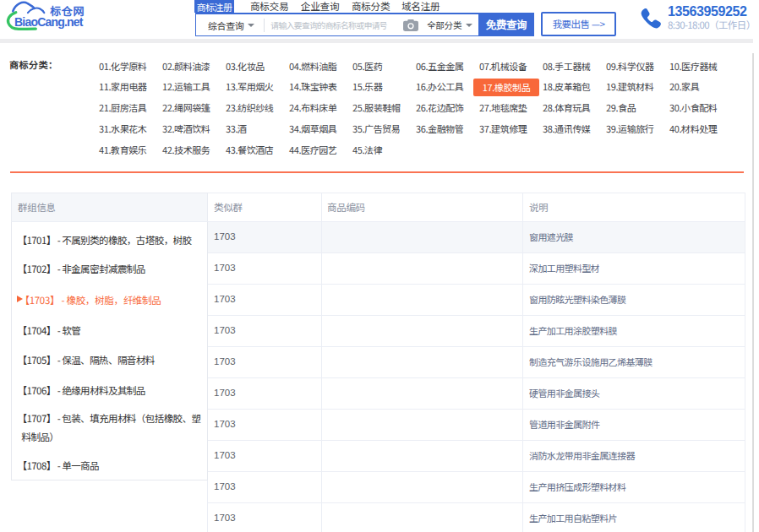 The height and width of the screenshot is (532, 759). Describe the element at coordinates (49, 22) in the screenshot. I see `svg-text: BiaoCang.net` at that location.